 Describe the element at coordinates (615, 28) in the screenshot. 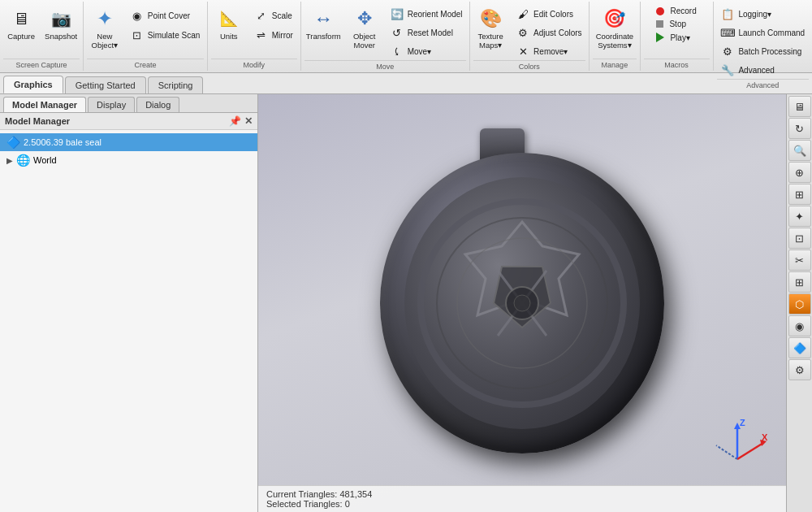

I see `coordinate-systems-button: 🎯 CoordinateSystems▾` at that location.